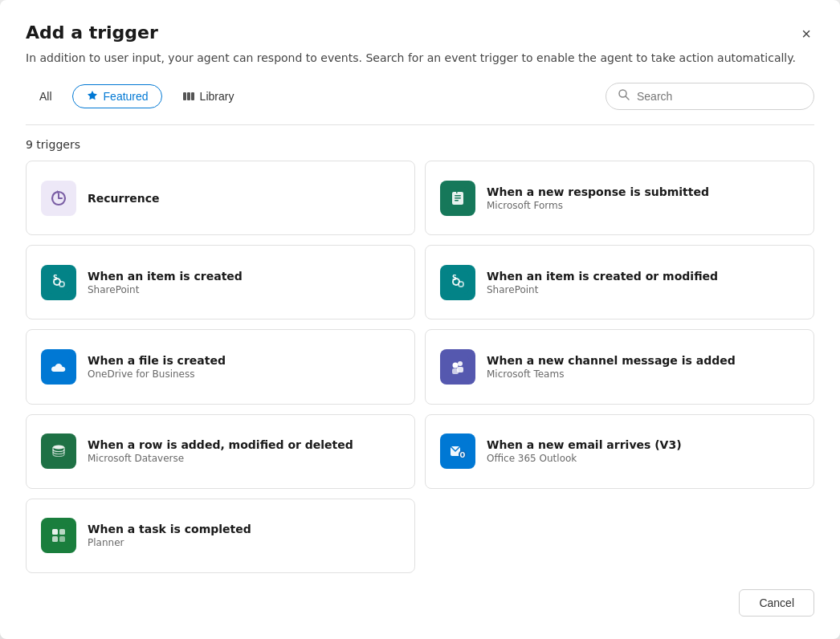 The image size is (840, 639). What do you see at coordinates (458, 192) in the screenshot?
I see `svg-text: F` at bounding box center [458, 192].